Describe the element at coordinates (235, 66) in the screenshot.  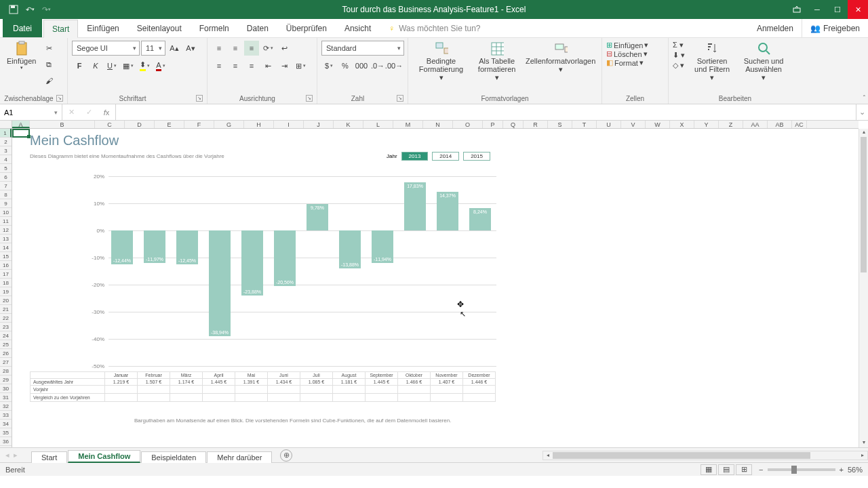
I see `align-center-icon: ≡` at that location.